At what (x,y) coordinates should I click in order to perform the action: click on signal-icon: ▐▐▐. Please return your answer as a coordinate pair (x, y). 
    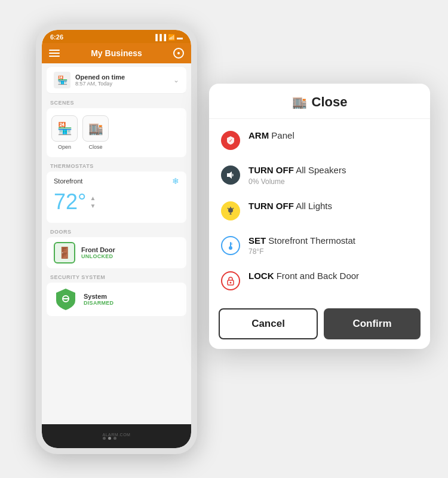
    Looking at the image, I should click on (160, 37).